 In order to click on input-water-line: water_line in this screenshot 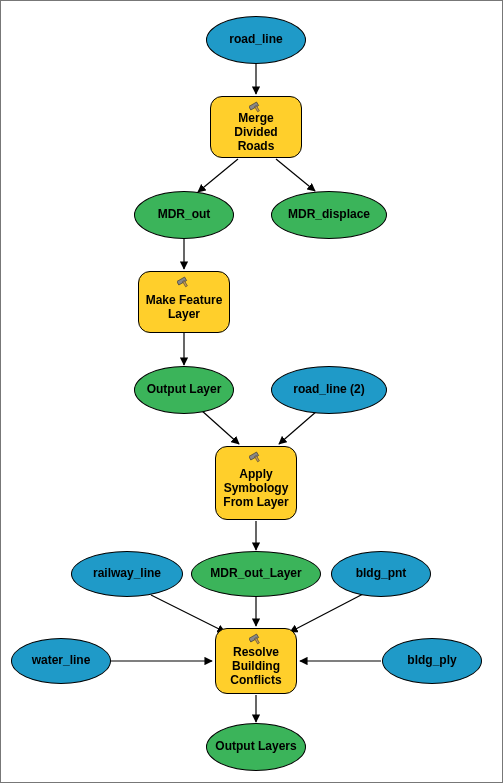, I will do `click(61, 661)`.